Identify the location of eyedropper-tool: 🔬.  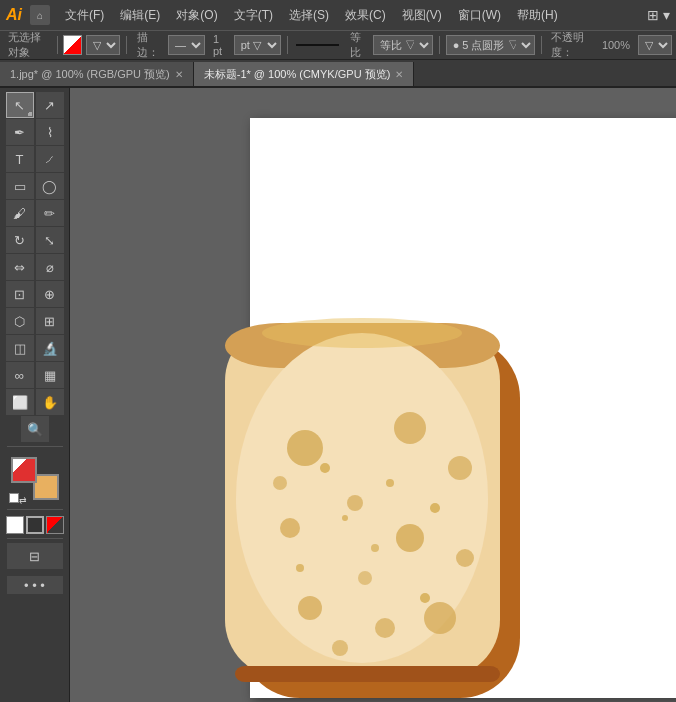
(50, 348).